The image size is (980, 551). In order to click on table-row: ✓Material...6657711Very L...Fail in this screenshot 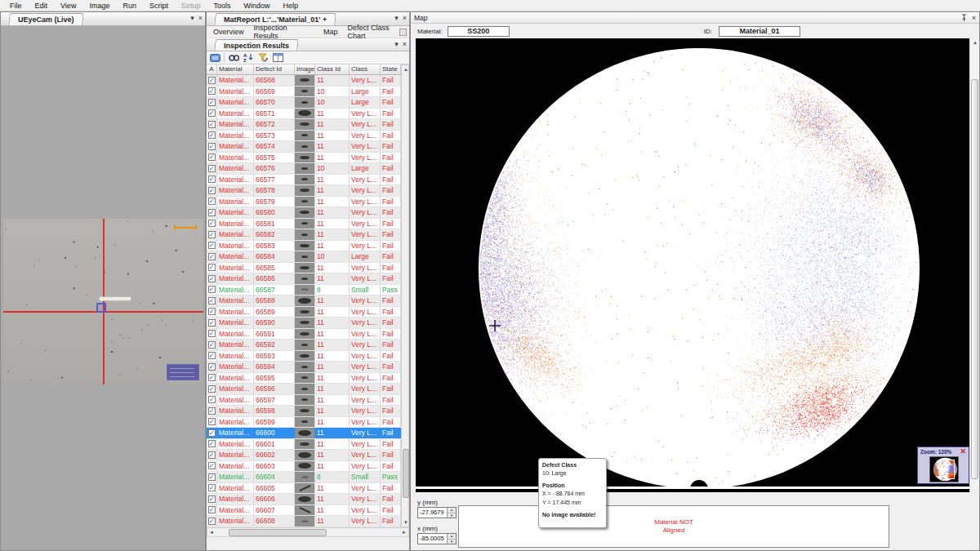, I will do `click(304, 180)`.